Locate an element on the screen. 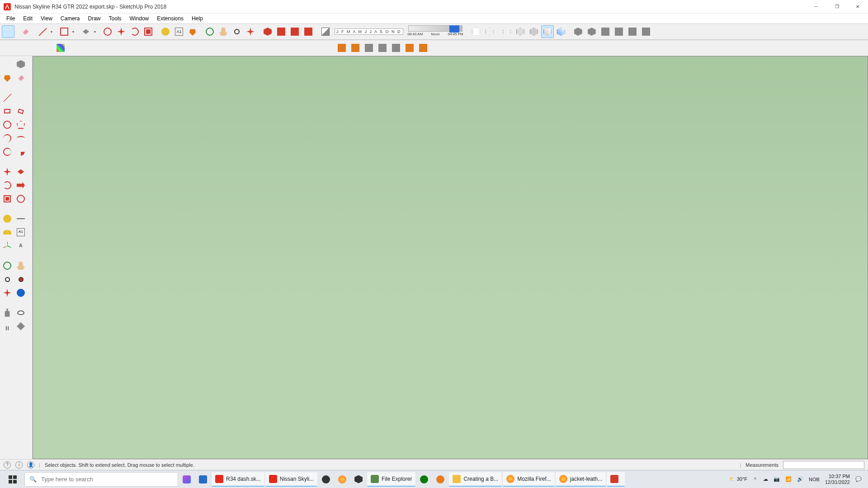 The image size is (868, 488). section-display is located at coordinates (592, 32).